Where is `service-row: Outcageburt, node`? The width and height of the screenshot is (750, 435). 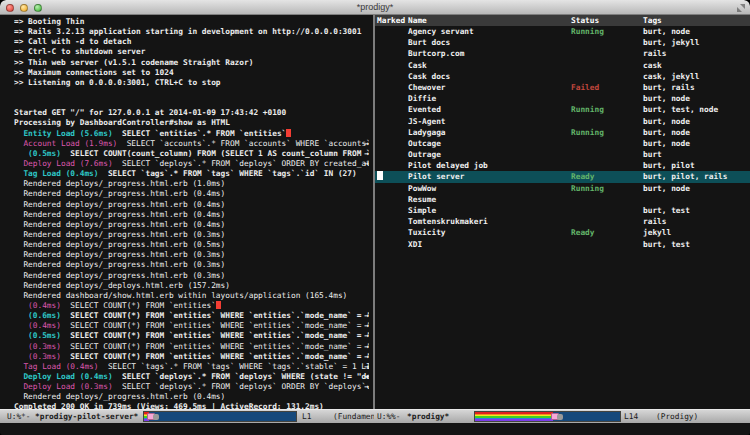
service-row: Outcageburt, node is located at coordinates (562, 144).